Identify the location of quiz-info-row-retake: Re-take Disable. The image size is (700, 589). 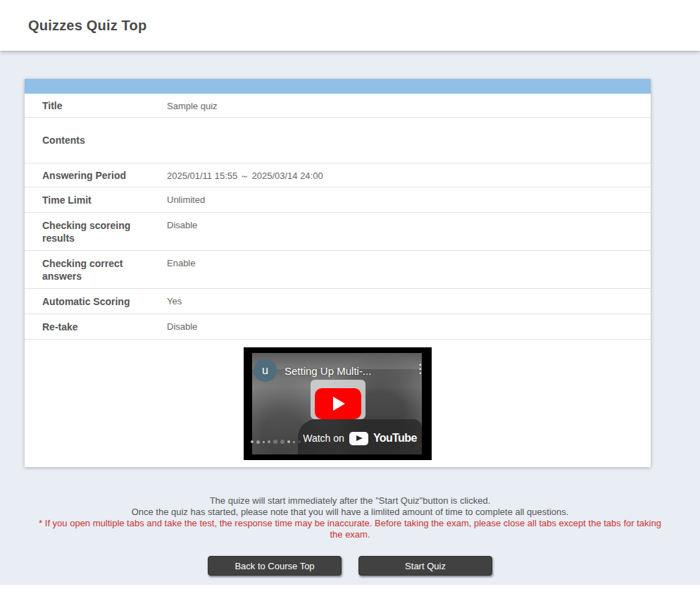
(338, 327).